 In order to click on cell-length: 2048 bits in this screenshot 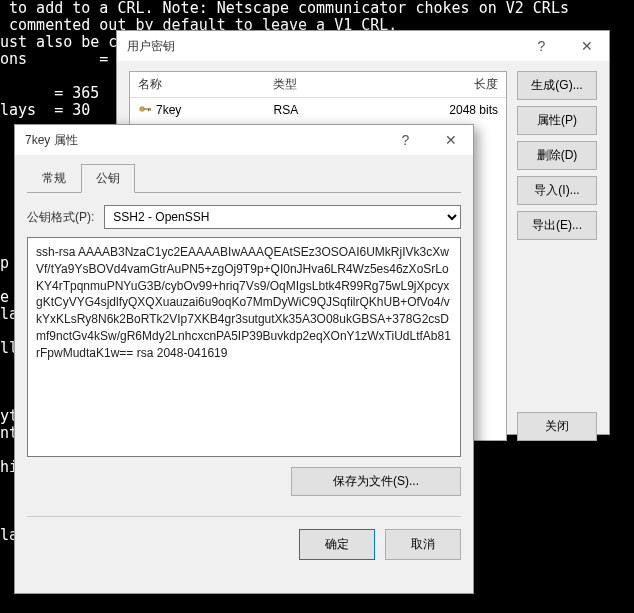, I will do `click(432, 110)`.